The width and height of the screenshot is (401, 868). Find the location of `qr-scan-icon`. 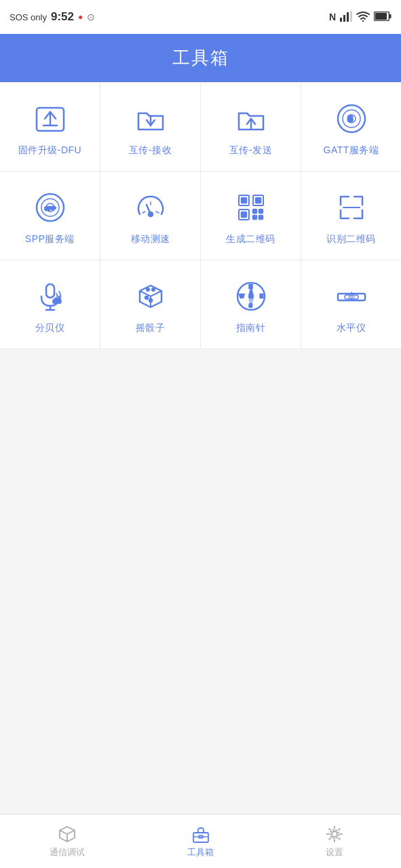

qr-scan-icon is located at coordinates (351, 208).